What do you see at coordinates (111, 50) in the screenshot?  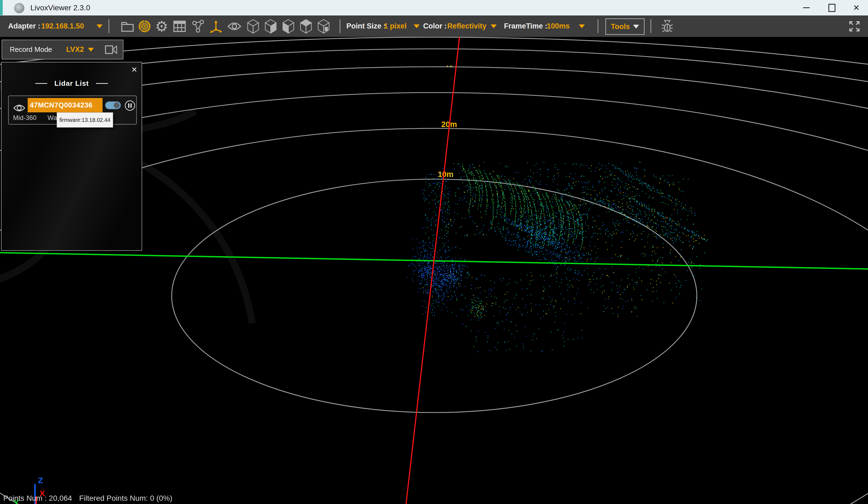 I see `record-button` at bounding box center [111, 50].